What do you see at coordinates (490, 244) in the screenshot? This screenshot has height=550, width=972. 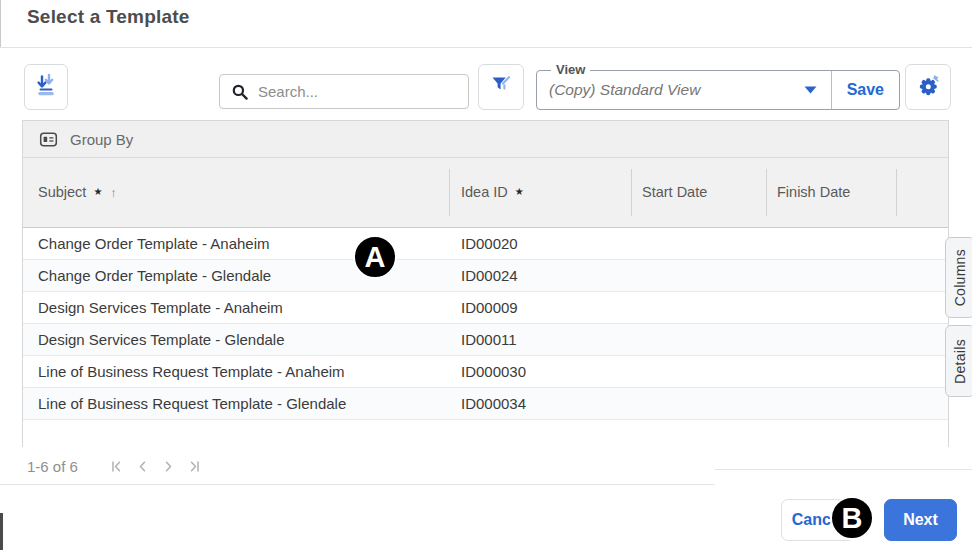 I see `cell-idea-id: ID00020` at bounding box center [490, 244].